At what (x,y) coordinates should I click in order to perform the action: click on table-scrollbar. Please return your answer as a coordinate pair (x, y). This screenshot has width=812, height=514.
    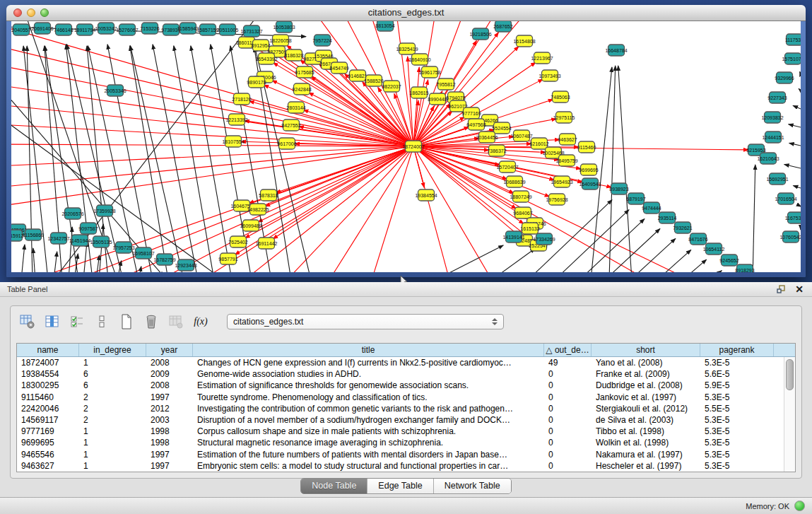
    Looking at the image, I should click on (789, 414).